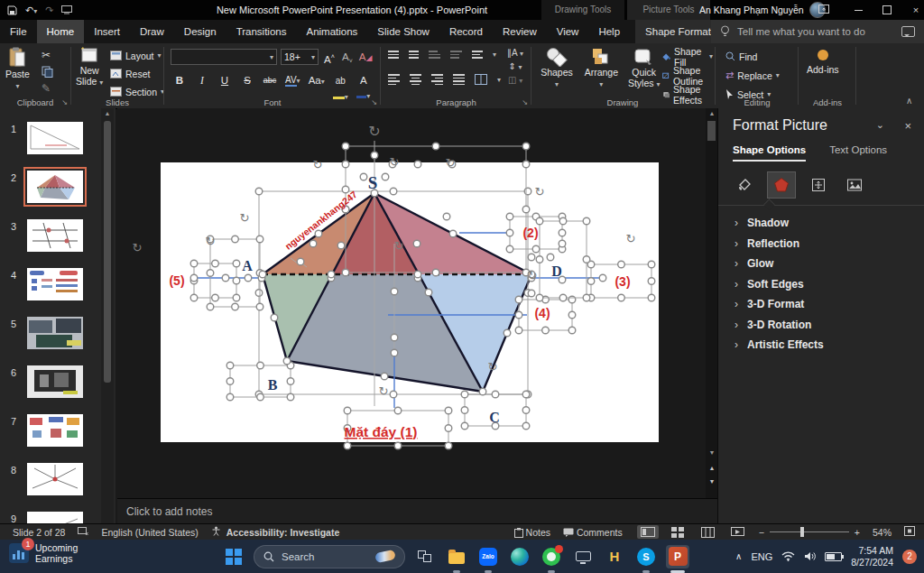 The height and width of the screenshot is (573, 924). Describe the element at coordinates (824, 10) in the screenshot. I see `ribbon-display-options-button` at that location.